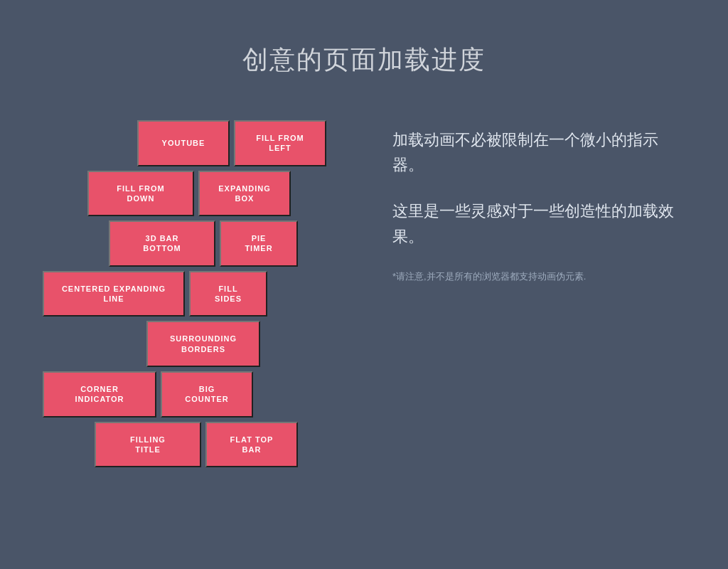  Describe the element at coordinates (141, 193) in the screenshot. I see `fill-from-down-button: FILL FROMDOWN` at that location.